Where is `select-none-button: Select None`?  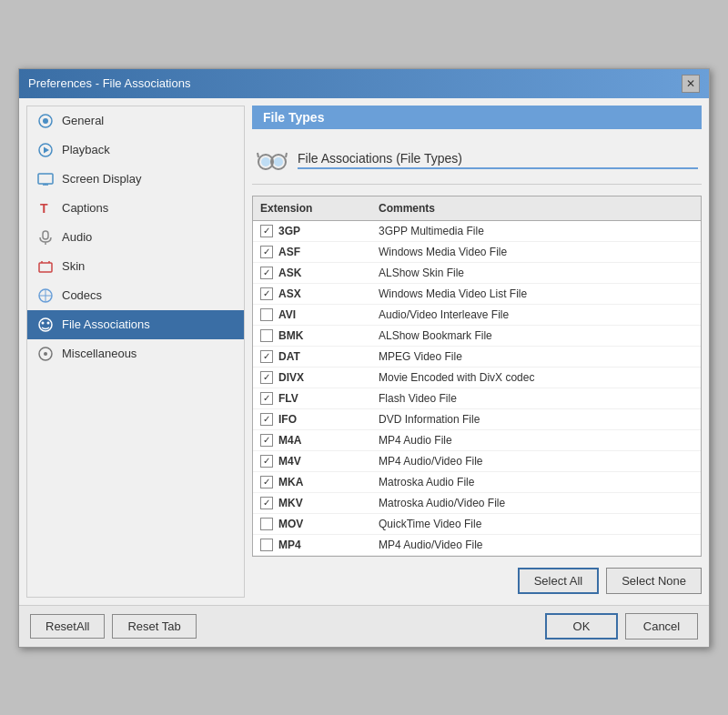
select-none-button: Select None is located at coordinates (653, 580).